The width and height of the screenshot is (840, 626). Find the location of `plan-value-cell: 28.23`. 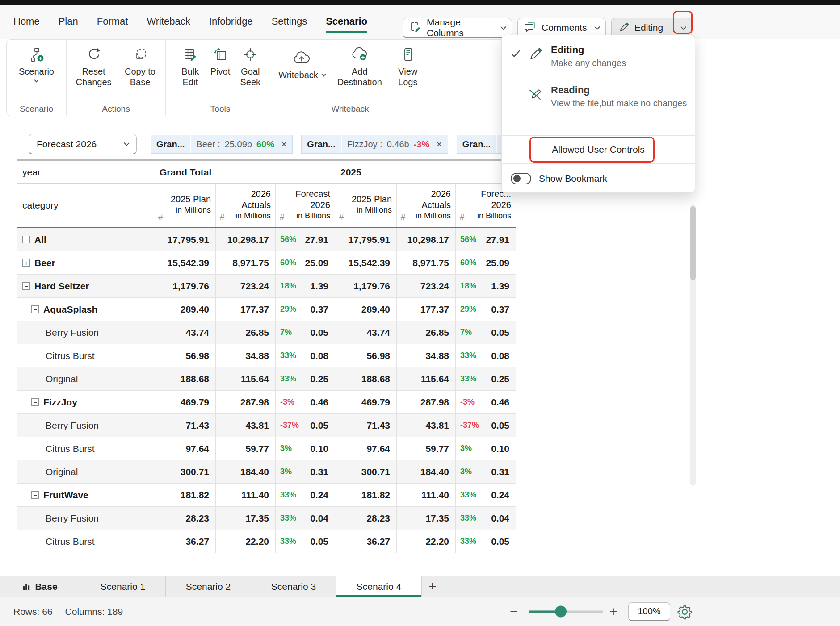

plan-value-cell: 28.23 is located at coordinates (366, 518).